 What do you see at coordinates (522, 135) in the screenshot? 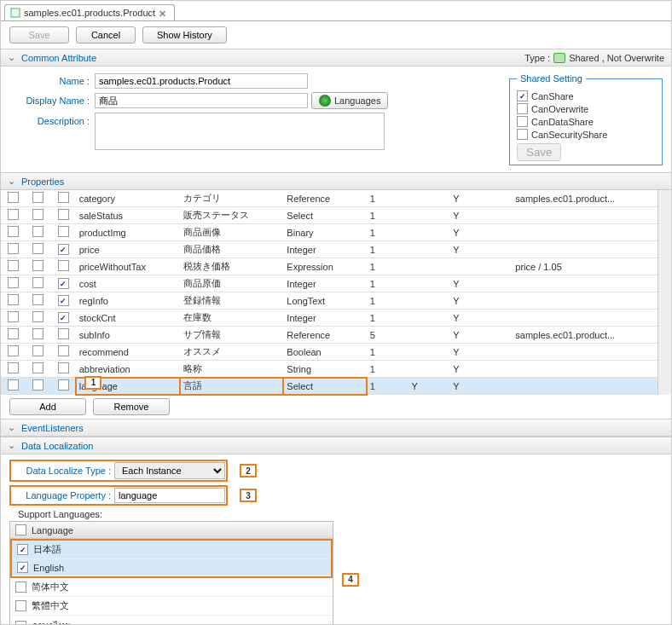
I see `cansecurityshare-checkbox` at bounding box center [522, 135].